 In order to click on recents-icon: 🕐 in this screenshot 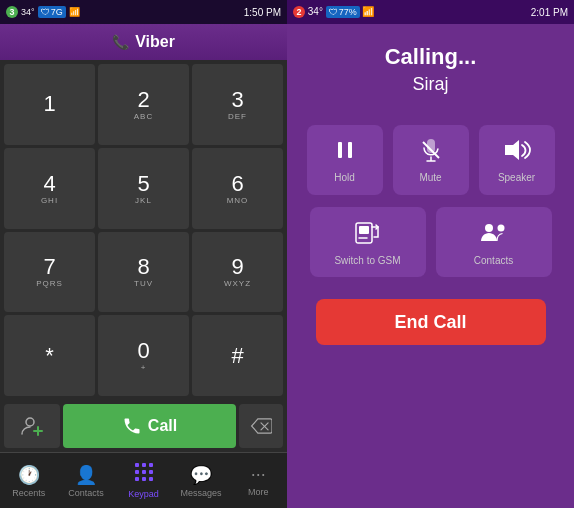, I will do `click(29, 475)`.